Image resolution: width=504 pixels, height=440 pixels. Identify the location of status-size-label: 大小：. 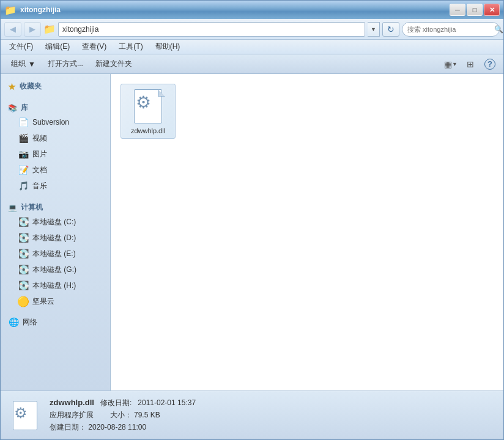
(121, 415).